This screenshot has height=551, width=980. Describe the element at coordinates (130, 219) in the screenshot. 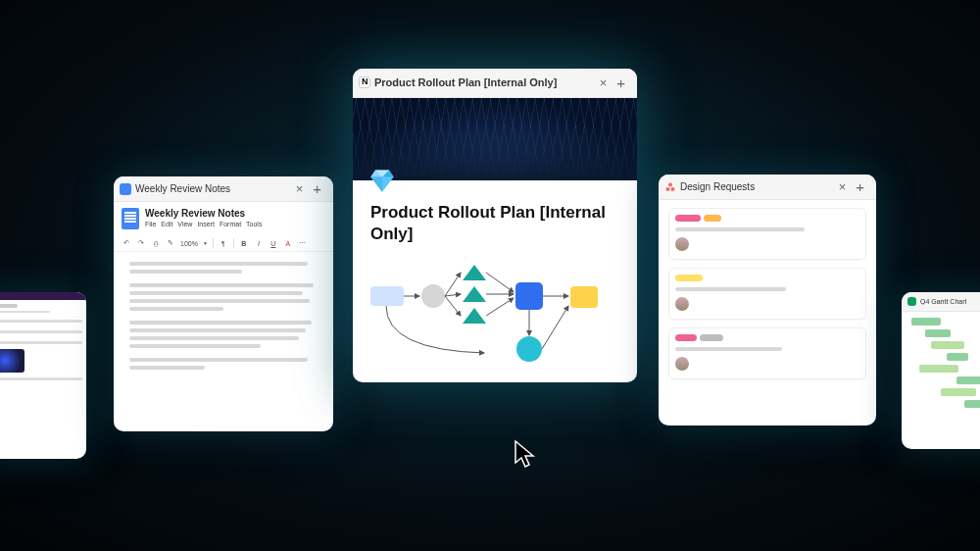

I see `google-docs-icon` at that location.